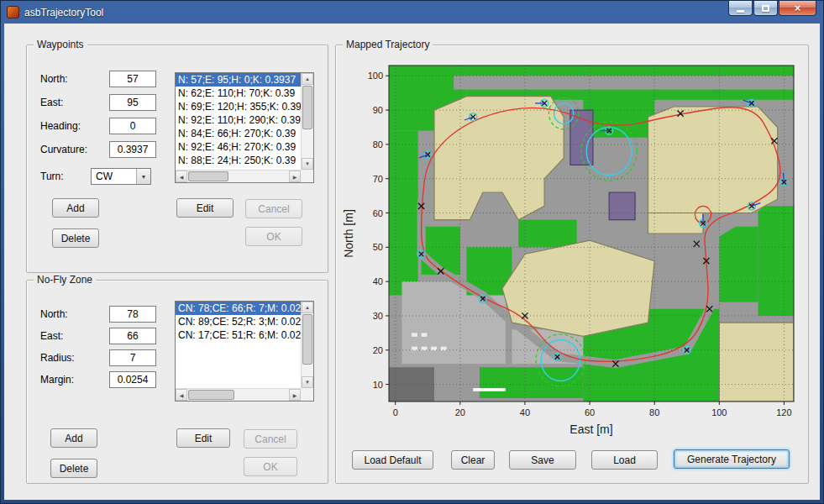  I want to click on waypoint-listbox: N: 57;E: 95;H: 0;K: 0.3937N: 62;E: 110;H…, so click(244, 128).